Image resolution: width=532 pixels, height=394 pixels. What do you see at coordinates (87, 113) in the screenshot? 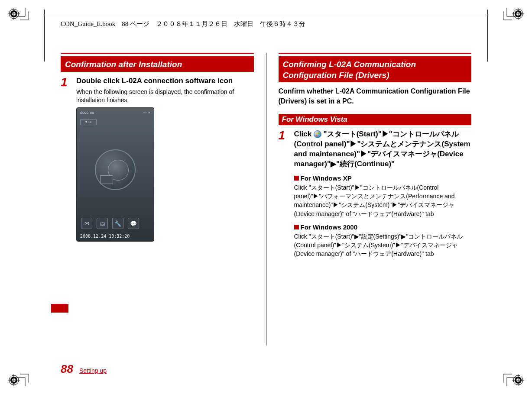
I see `screenshot-brand: döcomo` at bounding box center [87, 113].